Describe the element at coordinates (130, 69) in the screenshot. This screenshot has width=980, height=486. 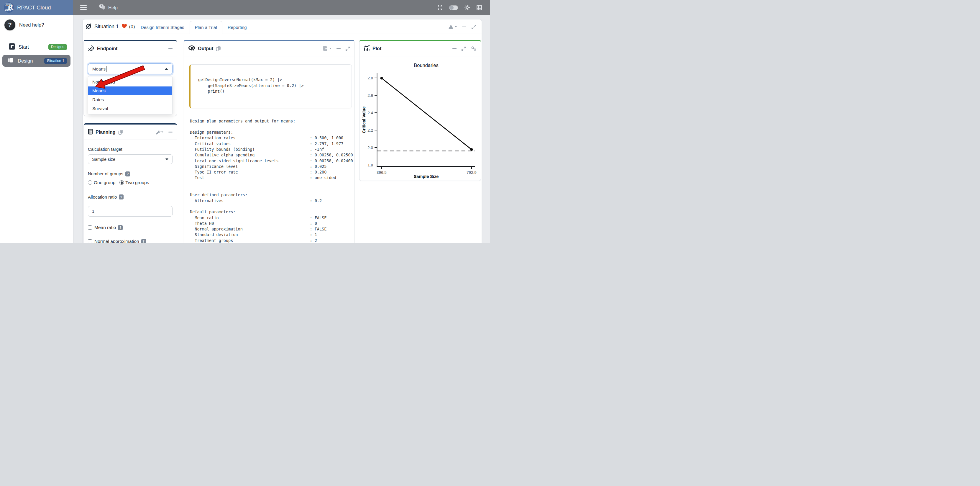
I see `endpoint-select: Means` at that location.